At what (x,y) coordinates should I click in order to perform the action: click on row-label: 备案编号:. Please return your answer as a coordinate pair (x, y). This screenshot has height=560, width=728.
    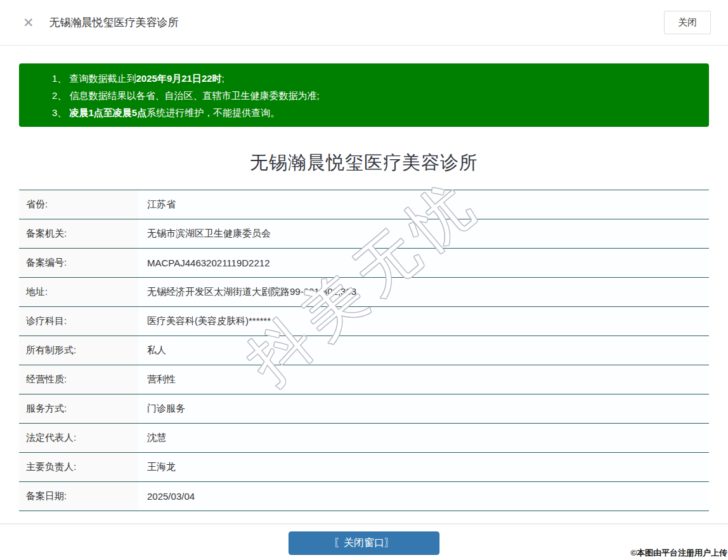
    Looking at the image, I should click on (79, 263).